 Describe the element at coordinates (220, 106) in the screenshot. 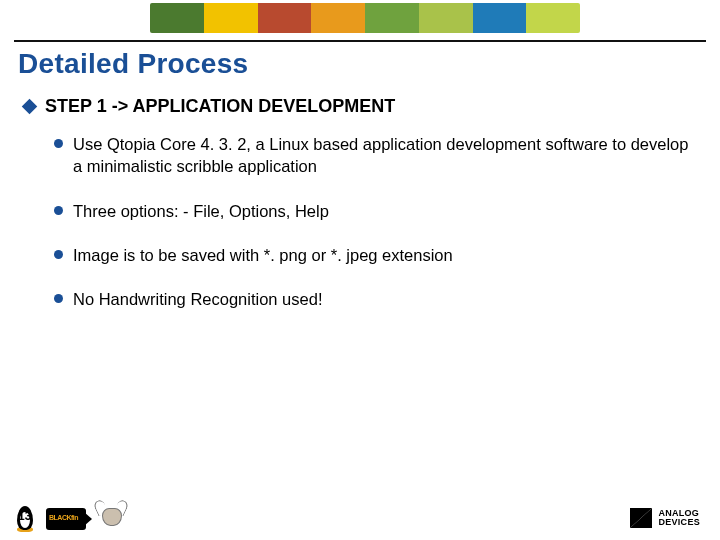

I see `section-heading-text: STEP 1 -> APPLICATION DEVELOPMENT` at that location.